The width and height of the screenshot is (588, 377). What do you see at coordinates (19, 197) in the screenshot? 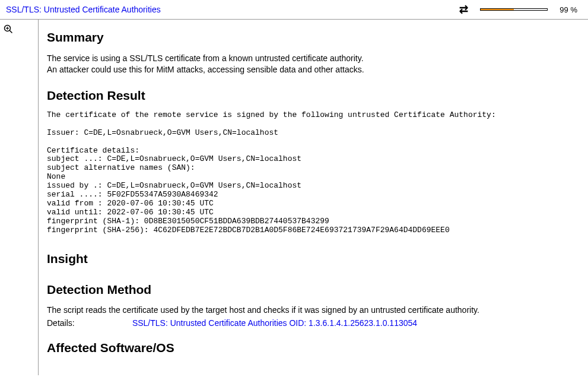
I see `left-gutter` at bounding box center [19, 197].